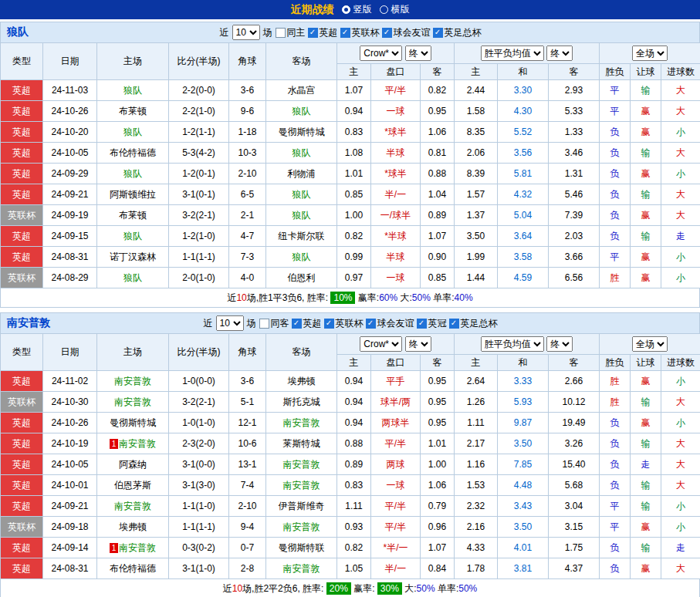 Image resolution: width=700 pixels, height=597 pixels. Describe the element at coordinates (133, 153) in the screenshot. I see `home-team-cell: 布伦特福德` at that location.